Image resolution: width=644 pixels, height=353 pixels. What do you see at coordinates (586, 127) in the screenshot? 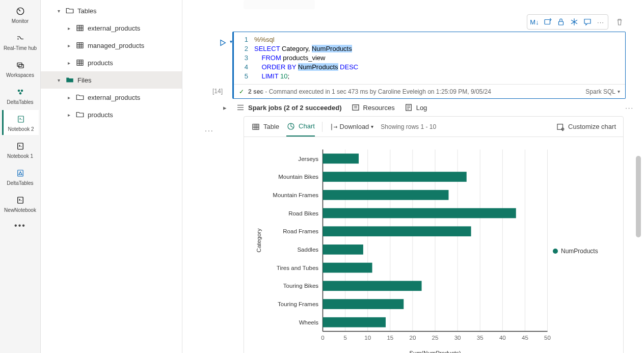
I see `customize-chart-button: Customize chart` at bounding box center [586, 127].